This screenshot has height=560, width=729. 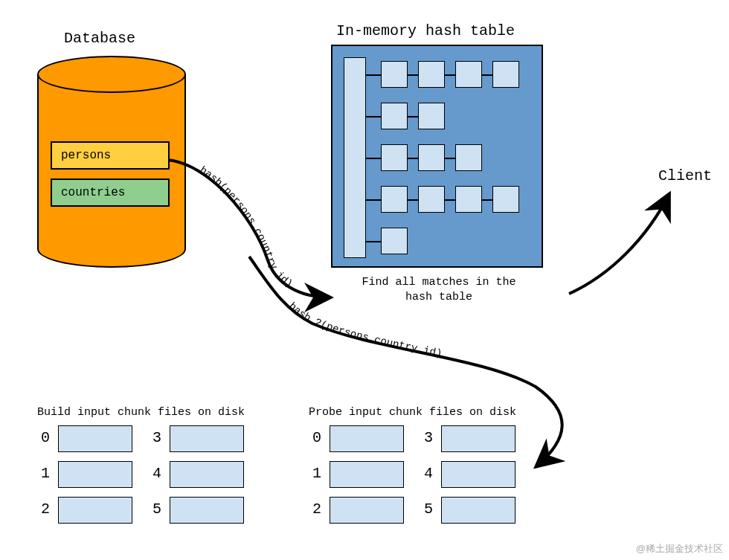 I want to click on database-cylinder: persons countries, so click(x=112, y=152).